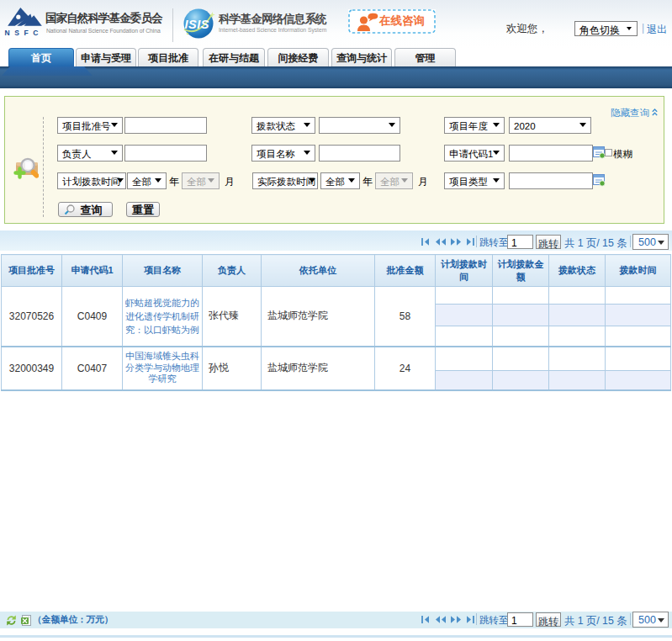 Image resolution: width=672 pixels, height=641 pixels. What do you see at coordinates (197, 24) in the screenshot?
I see `svg-text: ISIS` at bounding box center [197, 24].